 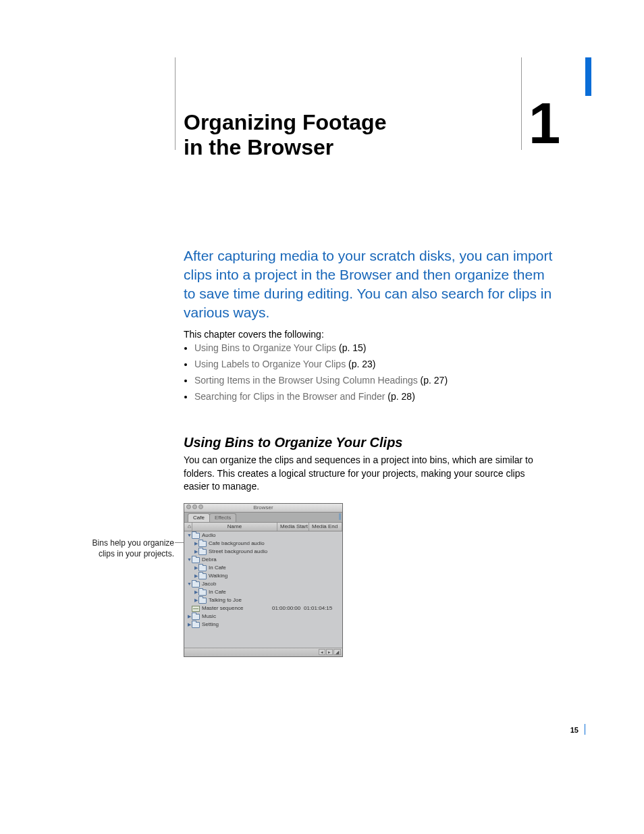 What do you see at coordinates (232, 544) in the screenshot?
I see `row-name-cell: ▶Cafe background audio` at bounding box center [232, 544].